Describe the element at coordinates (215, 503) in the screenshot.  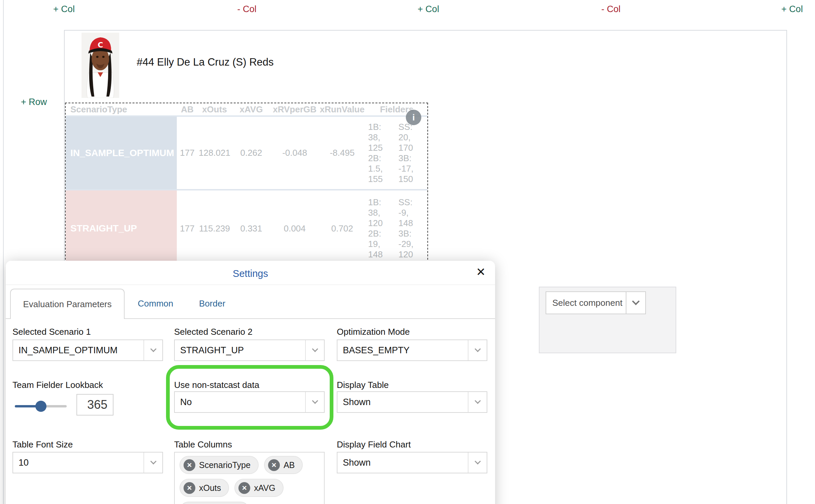
I see `tag-partial` at that location.